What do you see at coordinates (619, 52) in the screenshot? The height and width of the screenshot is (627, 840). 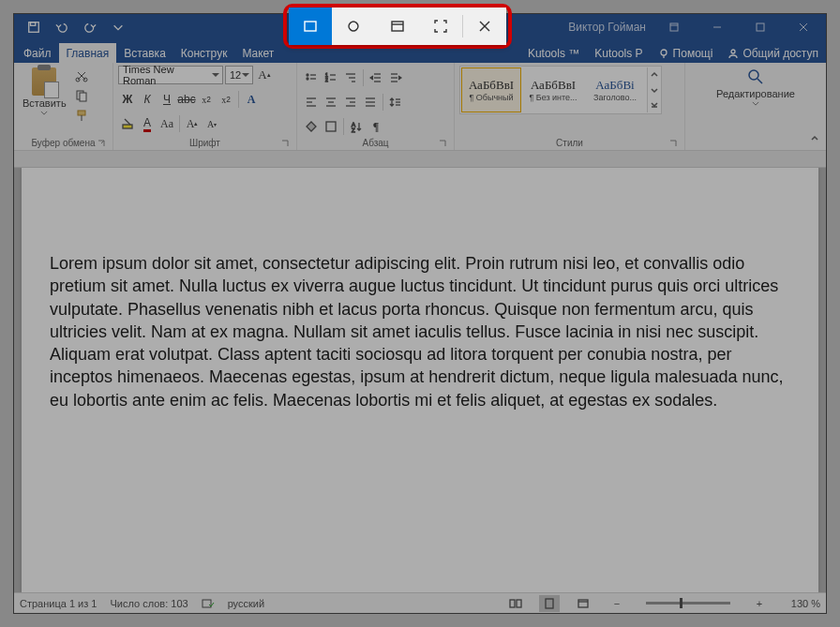 I see `tab-kutools-plus: Kutools P` at bounding box center [619, 52].